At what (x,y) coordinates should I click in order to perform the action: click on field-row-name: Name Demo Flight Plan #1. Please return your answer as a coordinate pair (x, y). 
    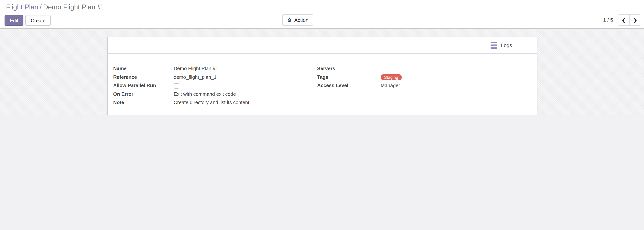
    Looking at the image, I should click on (215, 68).